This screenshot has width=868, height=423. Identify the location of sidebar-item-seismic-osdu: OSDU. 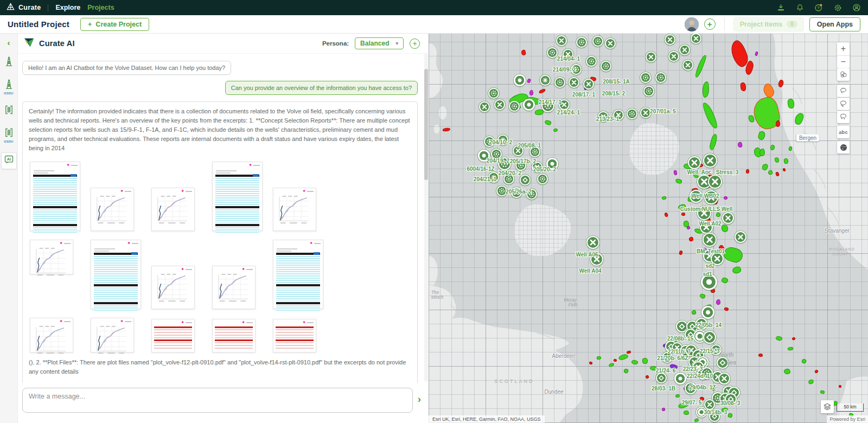
(9, 135).